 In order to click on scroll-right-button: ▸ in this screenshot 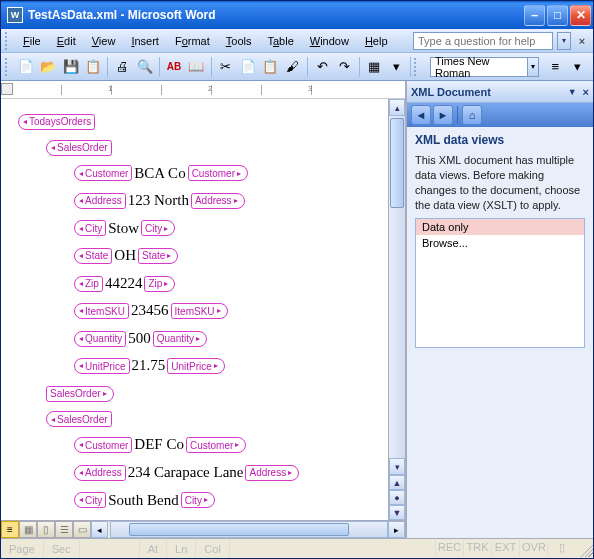, I will do `click(396, 530)`.